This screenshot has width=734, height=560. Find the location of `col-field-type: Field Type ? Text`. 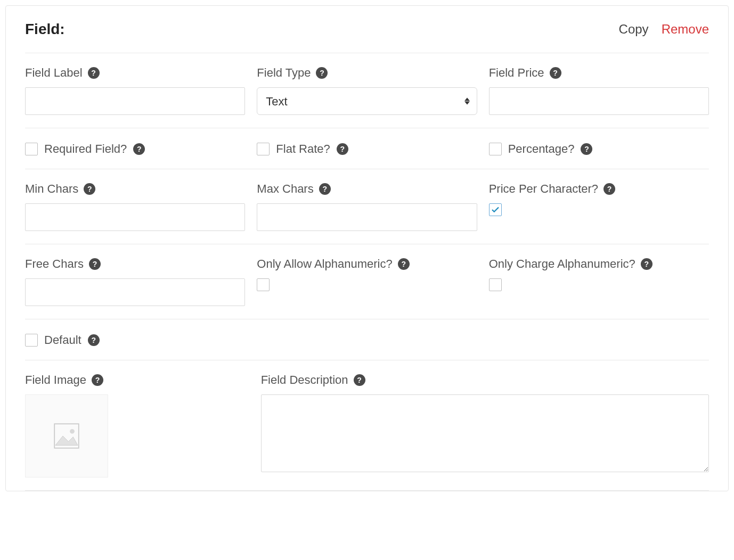

col-field-type: Field Type ? Text is located at coordinates (366, 90).